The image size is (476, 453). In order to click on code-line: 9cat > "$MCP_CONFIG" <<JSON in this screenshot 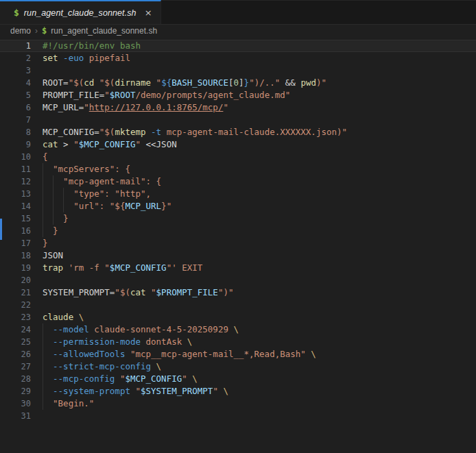, I will do `click(238, 145)`.